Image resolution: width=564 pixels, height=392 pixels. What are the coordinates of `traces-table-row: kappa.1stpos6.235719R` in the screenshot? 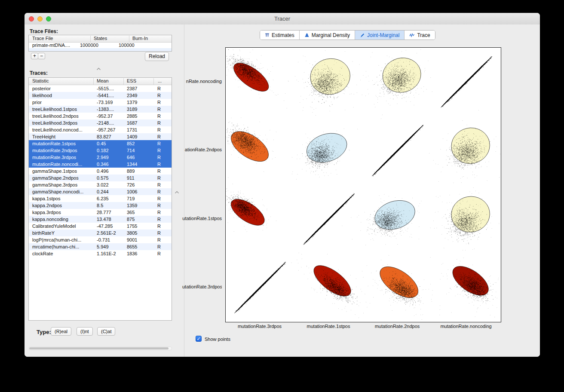 It's located at (100, 199).